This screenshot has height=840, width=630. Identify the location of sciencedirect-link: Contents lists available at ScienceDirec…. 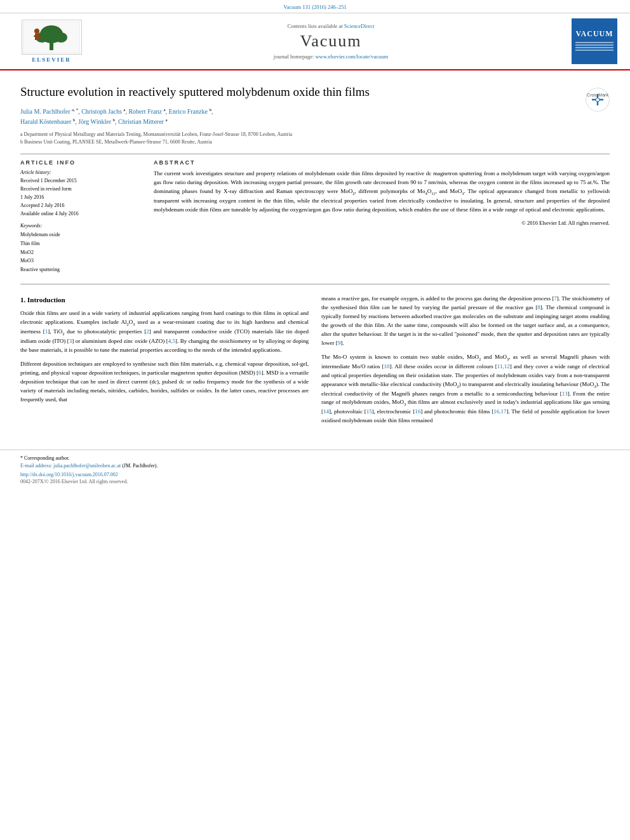
(332, 26).